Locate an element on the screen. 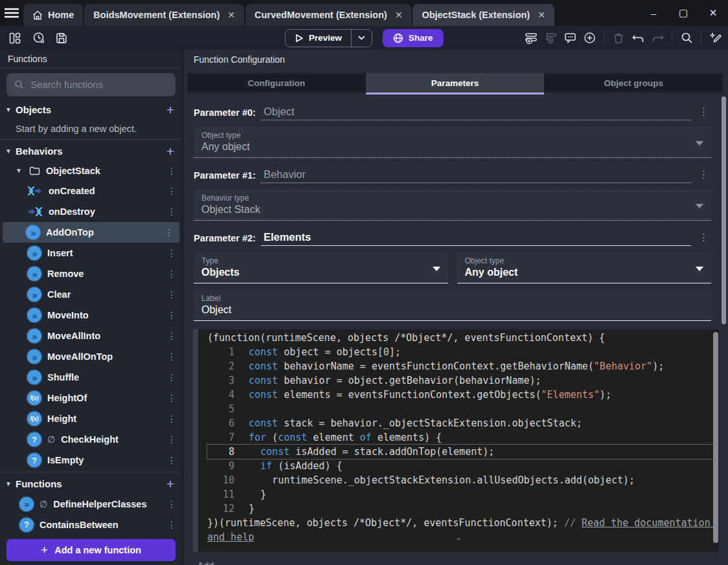  save-icon is located at coordinates (62, 38).